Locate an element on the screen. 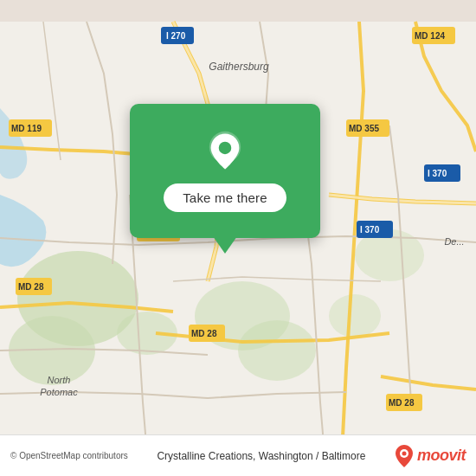 Image resolution: width=476 pixels, height=476 pixels. svg-text: Gaithersburg is located at coordinates (239, 67).